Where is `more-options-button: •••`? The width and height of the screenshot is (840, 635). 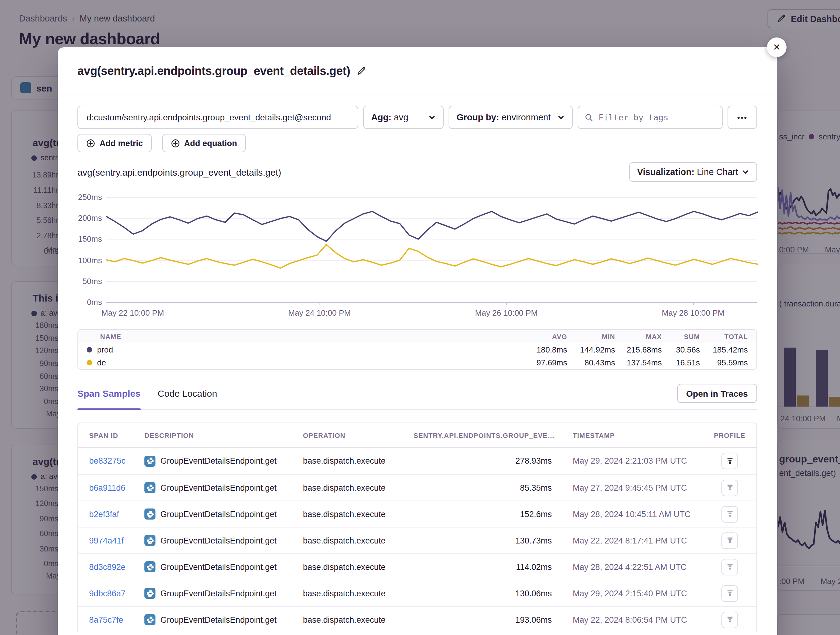
more-options-button: ••• is located at coordinates (742, 117).